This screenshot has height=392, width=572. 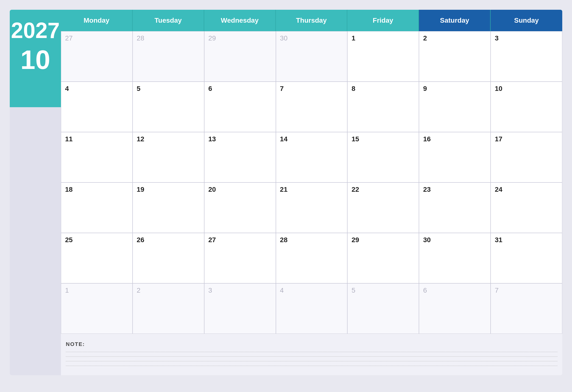 I want to click on calendar-cell: 18, so click(x=97, y=208).